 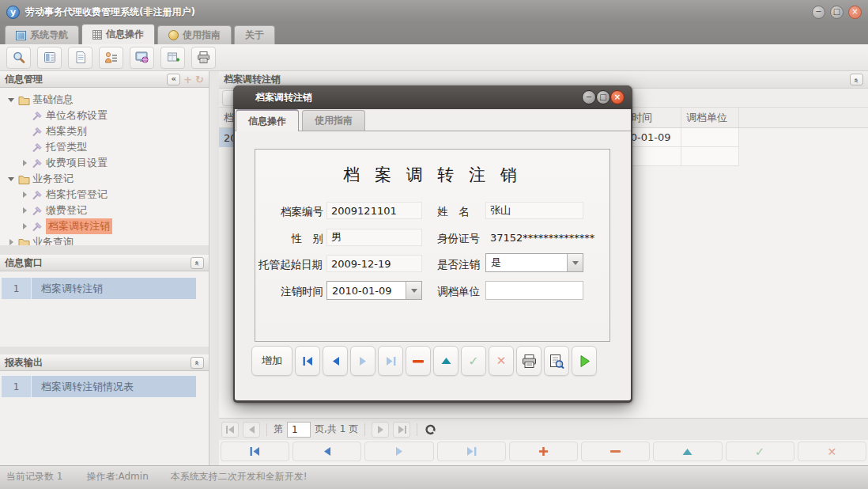 I want to click on tab-system-nav: 系统导航, so click(x=42, y=35).